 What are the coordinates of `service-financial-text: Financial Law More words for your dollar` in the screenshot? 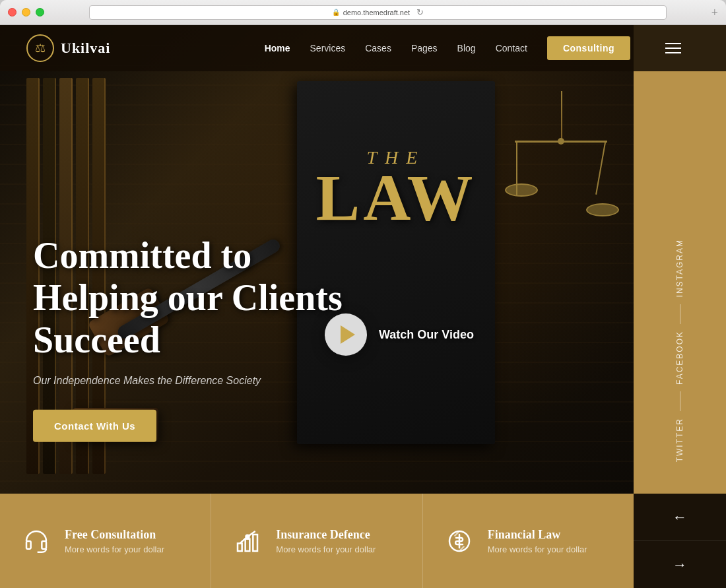 It's located at (537, 541).